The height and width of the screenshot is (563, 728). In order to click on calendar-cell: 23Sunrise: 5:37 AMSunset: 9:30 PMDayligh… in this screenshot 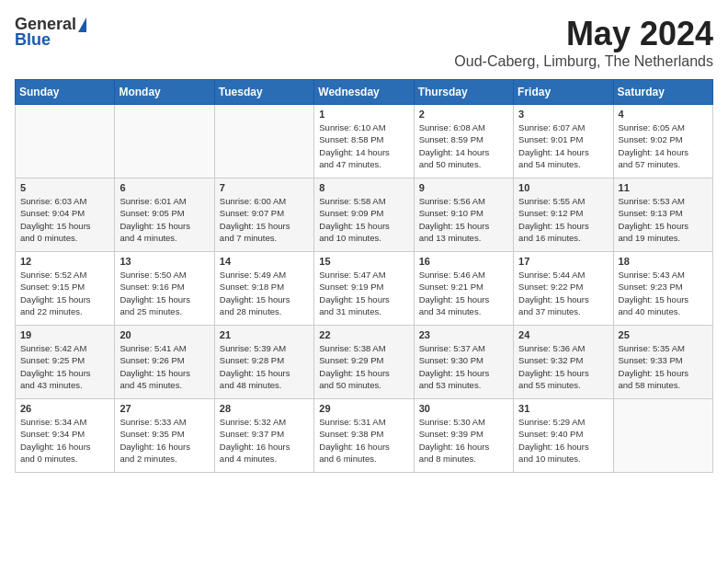, I will do `click(463, 362)`.